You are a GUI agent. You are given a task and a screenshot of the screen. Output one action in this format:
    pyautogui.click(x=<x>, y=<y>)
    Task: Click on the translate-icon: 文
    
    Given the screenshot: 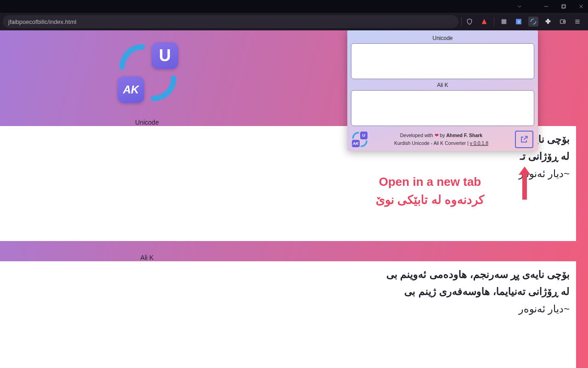 What is the action you would take?
    pyautogui.click(x=519, y=22)
    